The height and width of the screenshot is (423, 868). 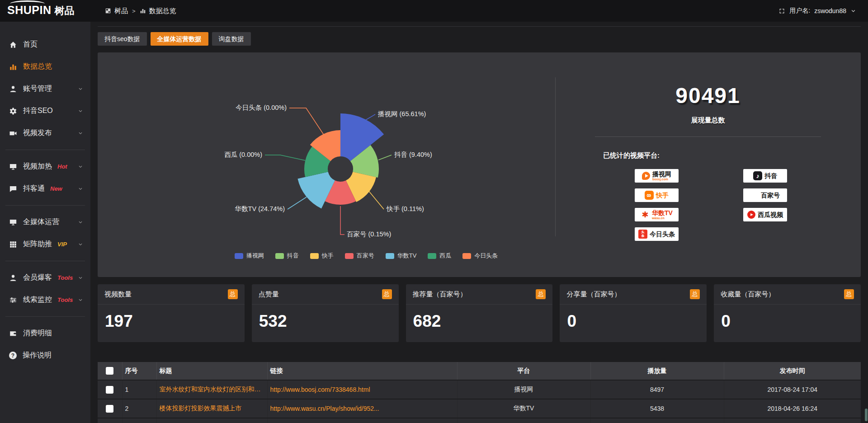 What do you see at coordinates (771, 176) in the screenshot?
I see `platform-name-wrap: 抖音` at bounding box center [771, 176].